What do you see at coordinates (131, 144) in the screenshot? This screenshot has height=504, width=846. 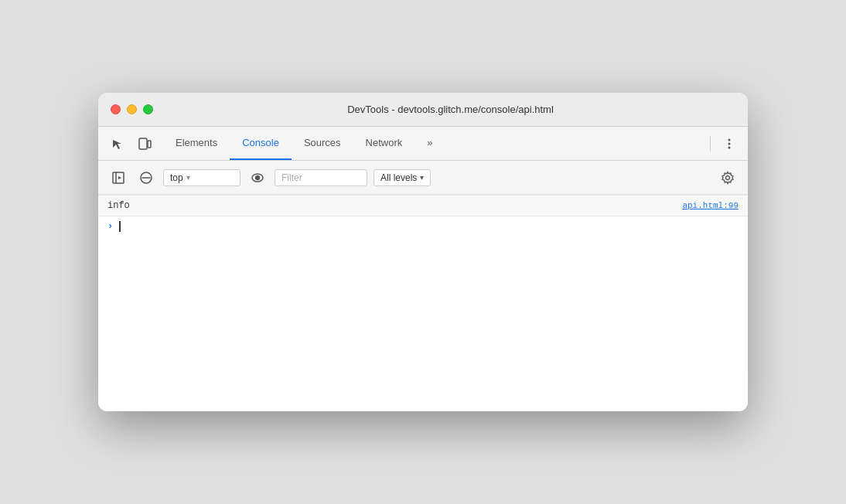 I see `tabbar-tools` at bounding box center [131, 144].